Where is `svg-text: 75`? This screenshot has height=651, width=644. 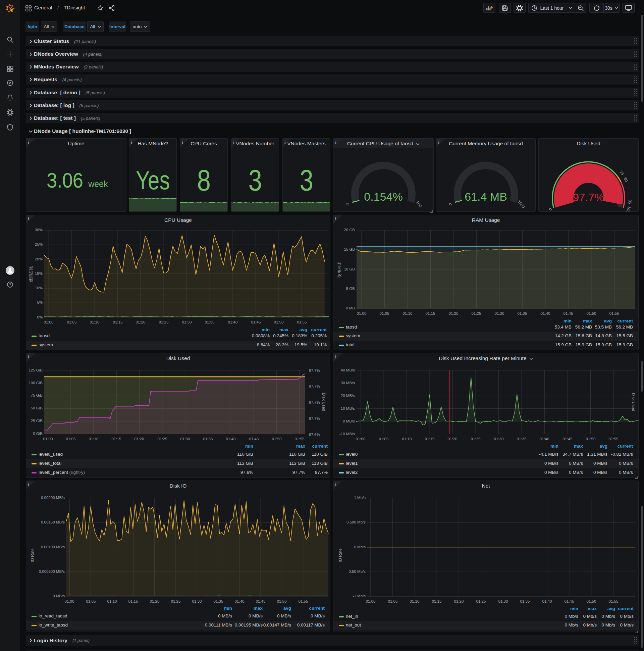
svg-text: 75 is located at coordinates (622, 173).